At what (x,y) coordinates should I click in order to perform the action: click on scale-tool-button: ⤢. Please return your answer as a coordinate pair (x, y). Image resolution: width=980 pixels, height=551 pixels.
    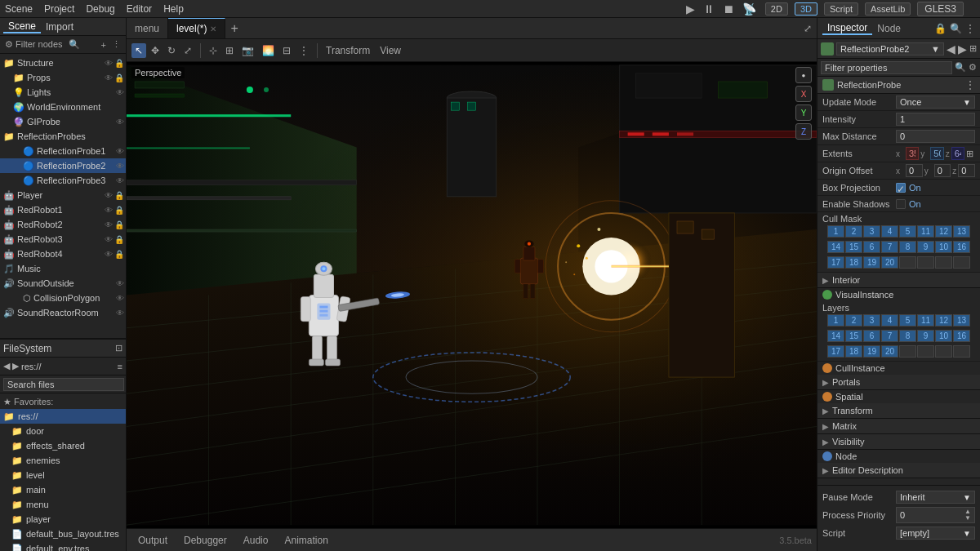
    Looking at the image, I should click on (188, 51).